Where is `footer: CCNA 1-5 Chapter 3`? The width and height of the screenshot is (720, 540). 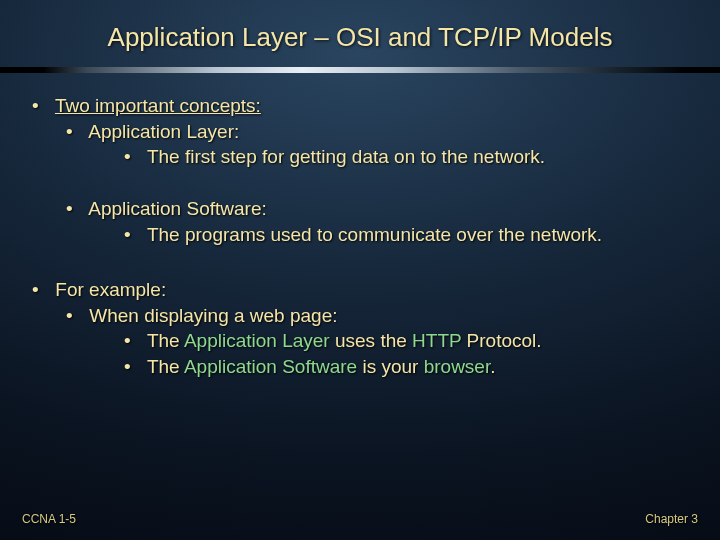
footer: CCNA 1-5 Chapter 3 is located at coordinates (360, 519).